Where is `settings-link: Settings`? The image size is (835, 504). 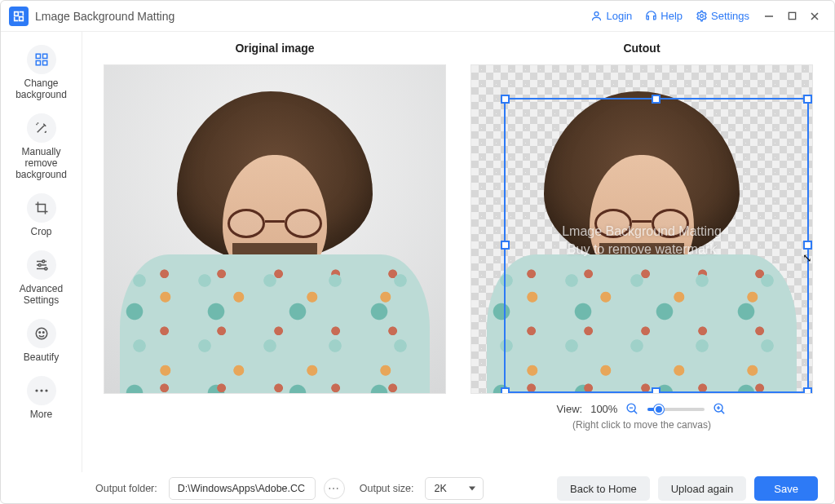
settings-link: Settings is located at coordinates (722, 16).